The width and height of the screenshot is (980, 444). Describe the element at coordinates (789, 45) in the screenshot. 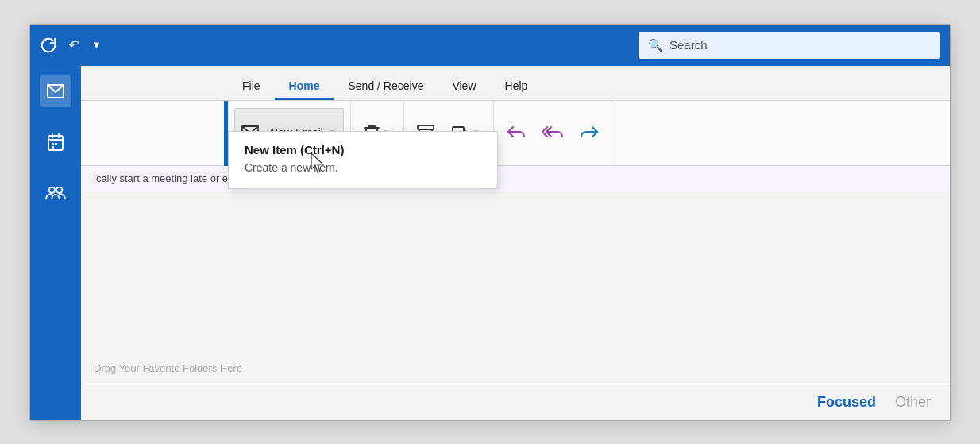

I see `search-box: 🔍 Search` at that location.